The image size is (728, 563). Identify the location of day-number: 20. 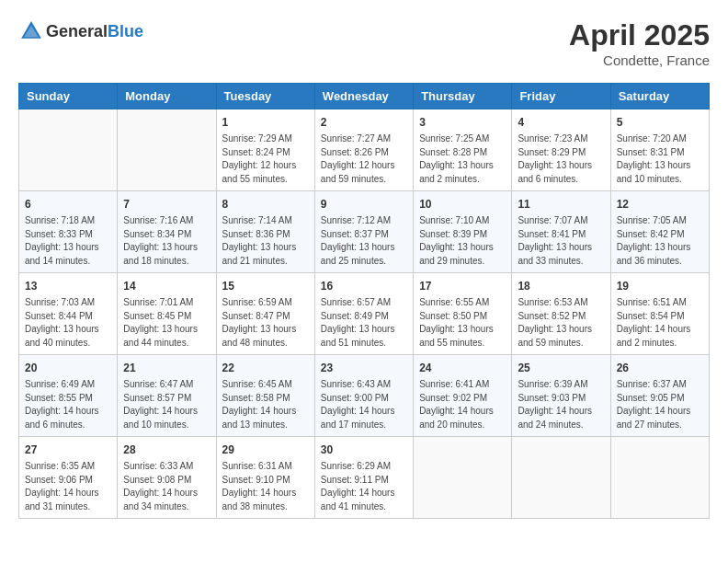
(68, 368).